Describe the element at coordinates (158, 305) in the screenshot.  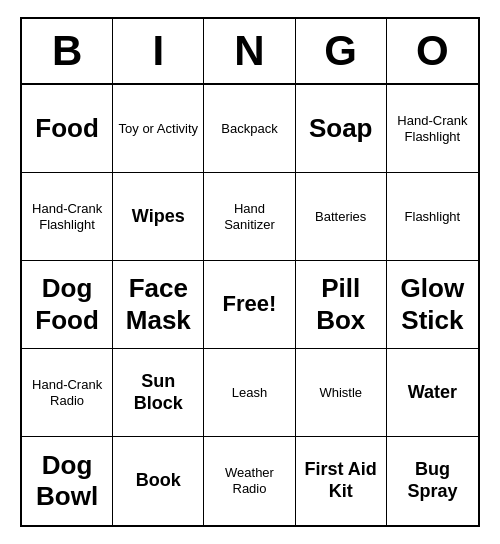
I see `grid-cell: Face Mask` at that location.